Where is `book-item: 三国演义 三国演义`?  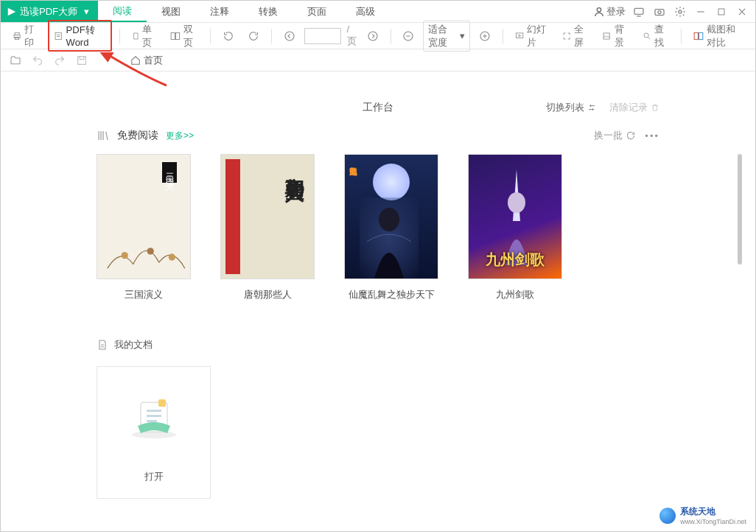
book-item: 三国演义 三国演义 is located at coordinates (144, 228).